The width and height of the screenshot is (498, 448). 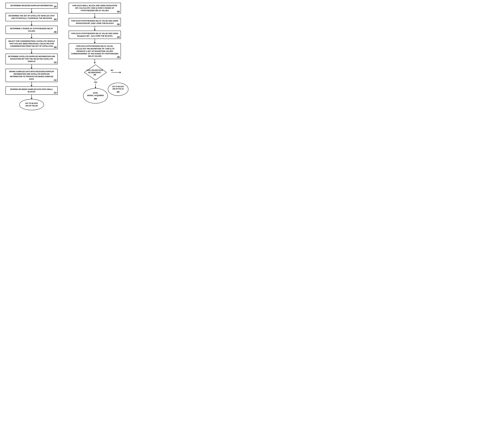 I want to click on block-254: FOR EACH HYPOTHESIZED DELAY VALUE AND US…, so click(x=95, y=35).